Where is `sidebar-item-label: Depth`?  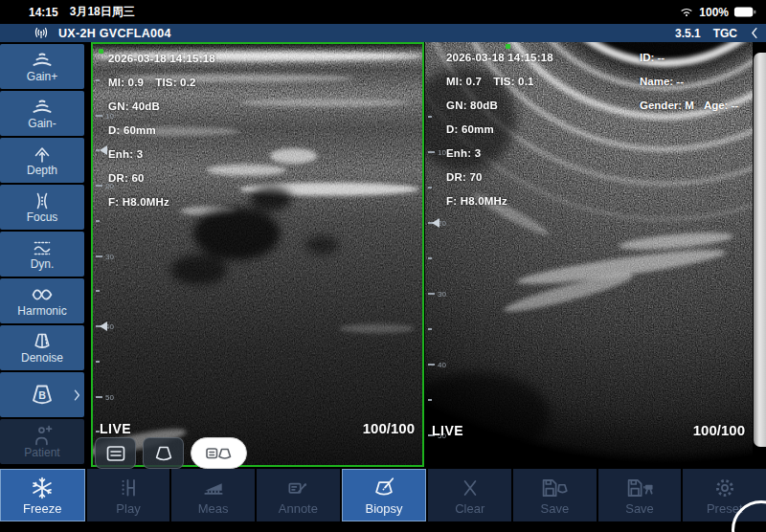
sidebar-item-label: Depth is located at coordinates (42, 170).